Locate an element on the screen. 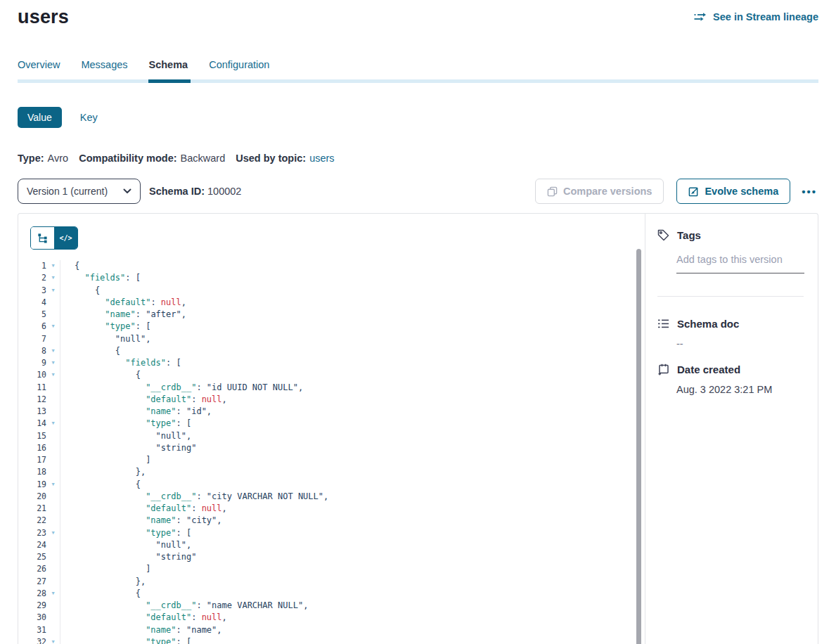 This screenshot has width=836, height=644. stream-lineage-icon is located at coordinates (700, 17).